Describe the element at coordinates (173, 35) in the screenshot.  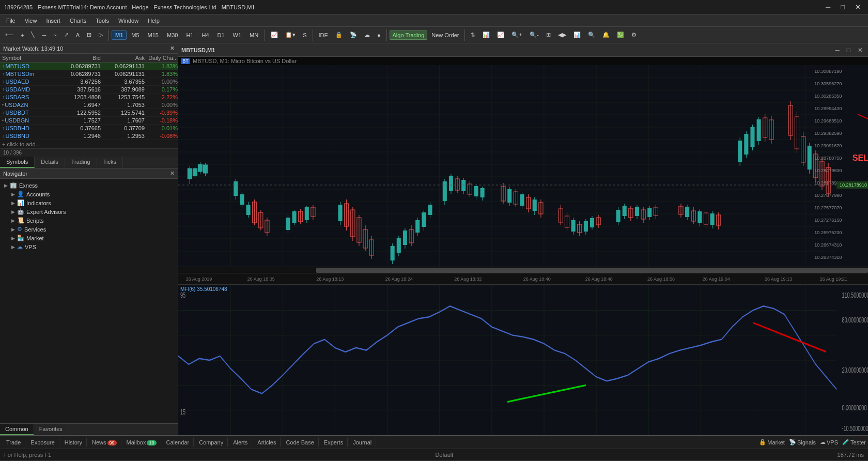
I see `timeframe-m30: M30` at that location.